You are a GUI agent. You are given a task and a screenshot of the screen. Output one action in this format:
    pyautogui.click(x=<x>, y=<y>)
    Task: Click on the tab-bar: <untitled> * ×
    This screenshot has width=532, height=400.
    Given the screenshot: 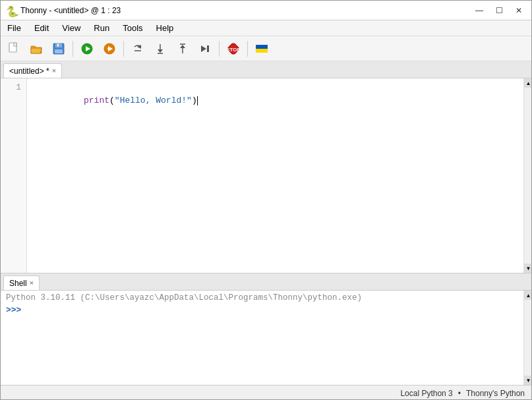 What is the action you would take?
    pyautogui.click(x=266, y=70)
    